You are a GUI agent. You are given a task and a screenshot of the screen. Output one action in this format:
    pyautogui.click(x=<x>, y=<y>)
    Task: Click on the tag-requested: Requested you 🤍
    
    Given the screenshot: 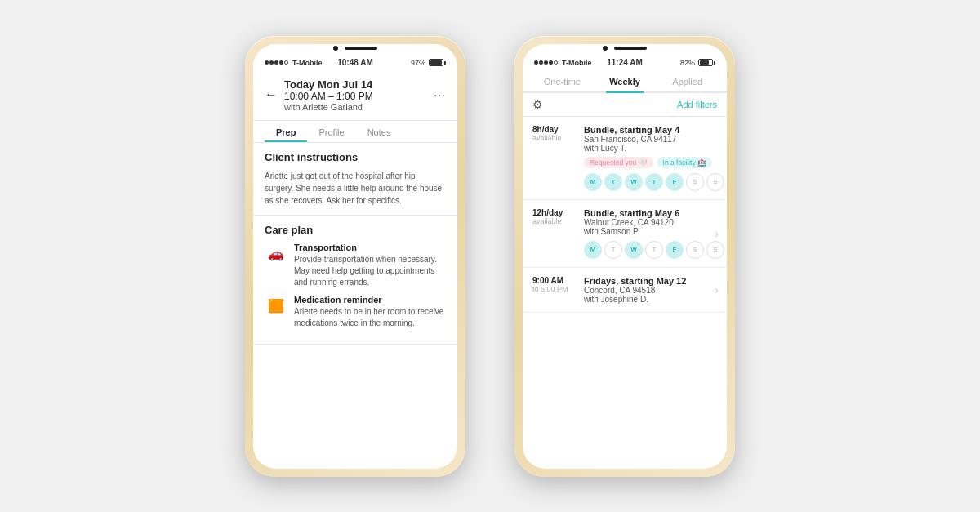 What is the action you would take?
    pyautogui.click(x=619, y=163)
    